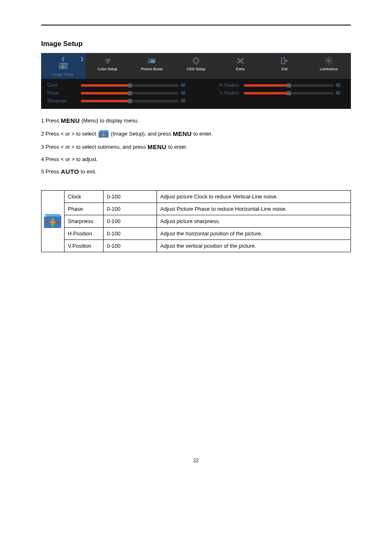 Image resolution: width=392 pixels, height=555 pixels. I want to click on text: (Menu) to display menu., so click(110, 121).